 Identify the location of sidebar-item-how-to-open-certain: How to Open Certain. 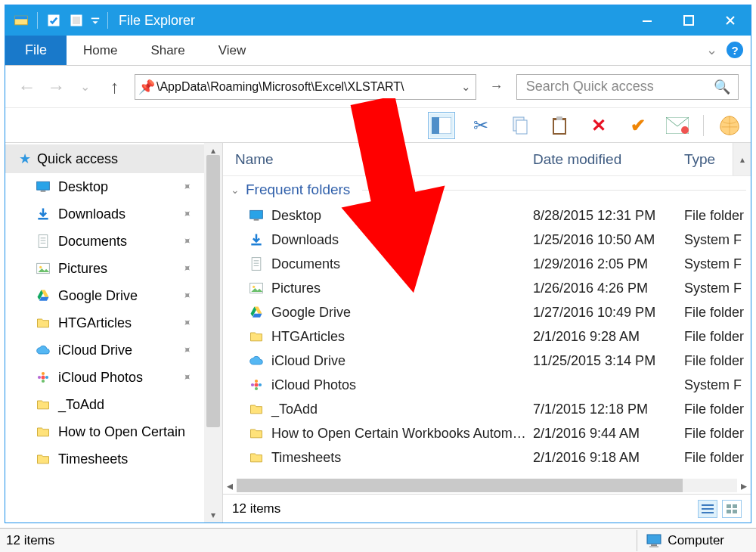
(104, 432).